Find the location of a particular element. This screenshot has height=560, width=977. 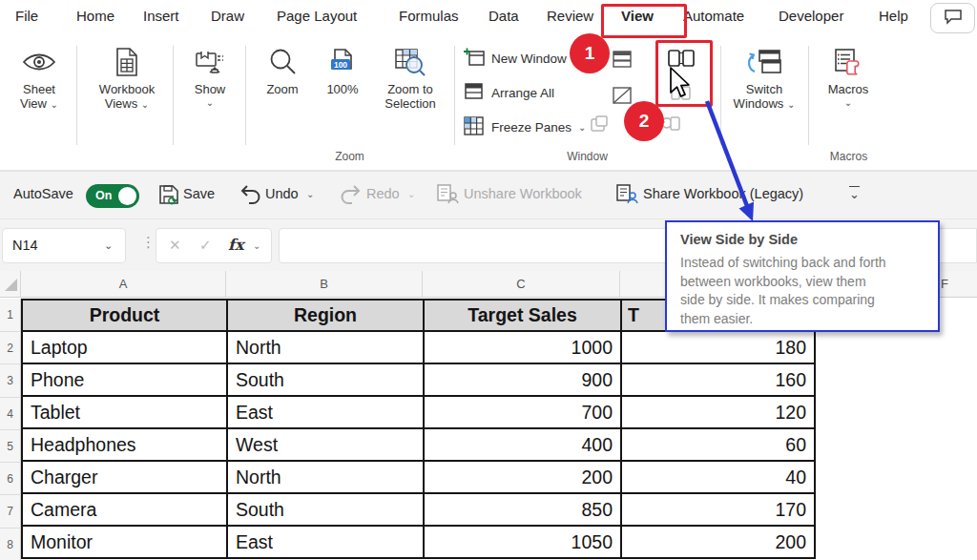

tab-help: Help is located at coordinates (893, 15).